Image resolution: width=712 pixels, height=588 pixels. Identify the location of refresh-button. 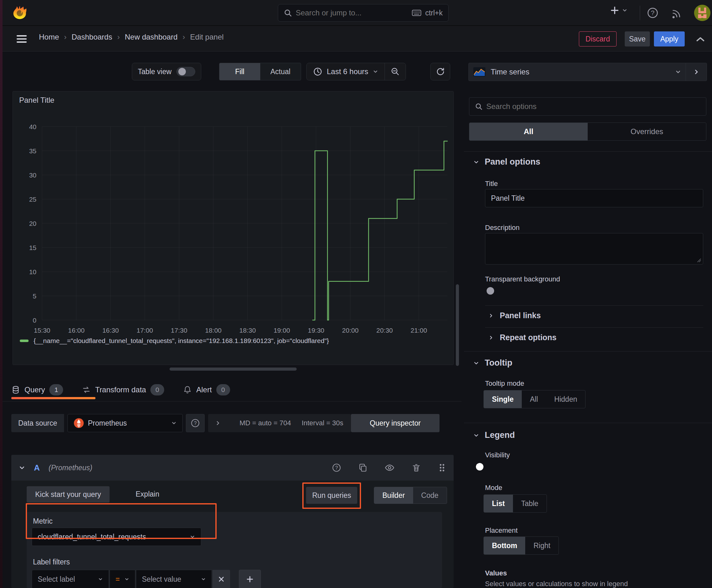
(440, 71).